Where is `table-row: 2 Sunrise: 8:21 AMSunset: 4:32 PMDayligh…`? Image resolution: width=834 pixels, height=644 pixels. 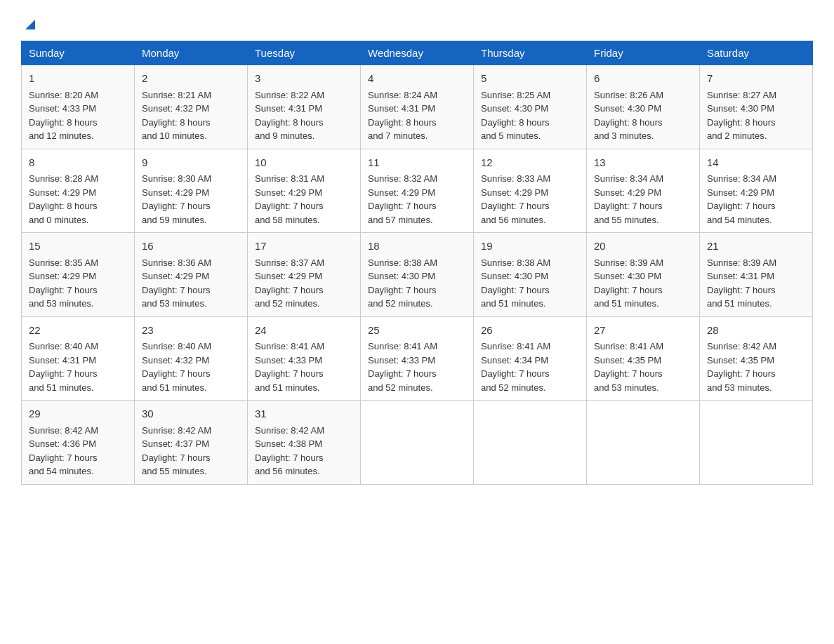 table-row: 2 Sunrise: 8:21 AMSunset: 4:32 PMDayligh… is located at coordinates (191, 107).